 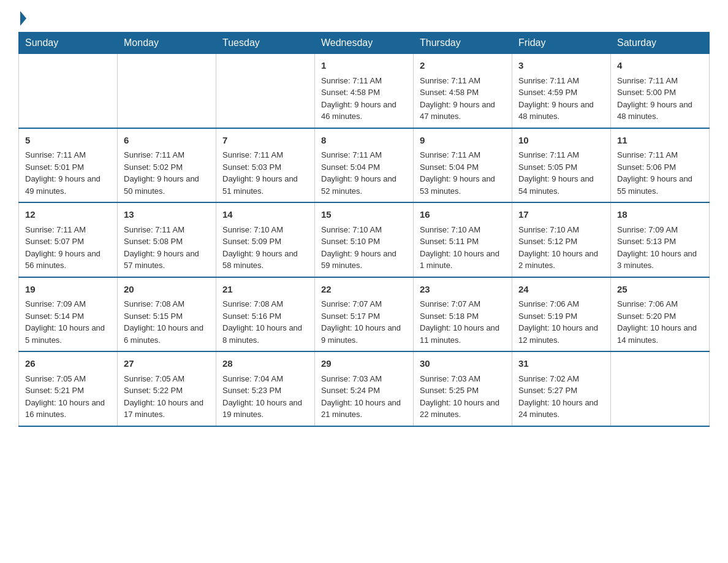 I want to click on sunrise-text: Sunrise: 7:07 AM, so click(x=352, y=304).